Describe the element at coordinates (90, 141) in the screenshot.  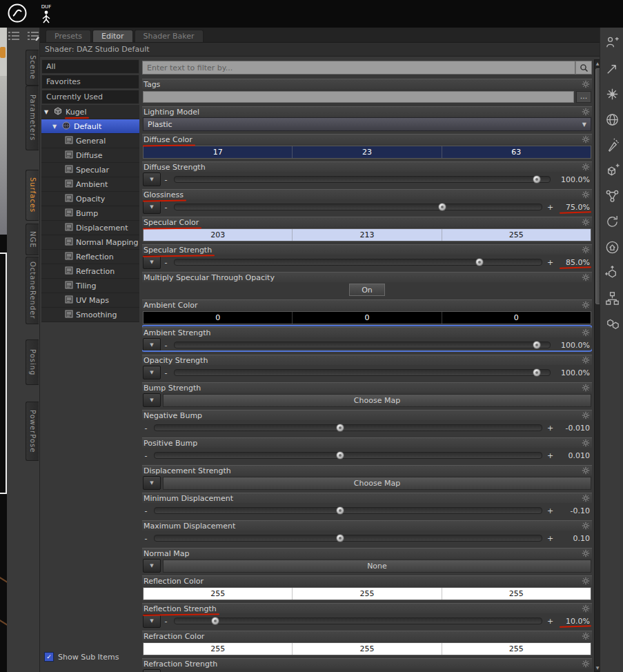
I see `surface-group-general: General` at that location.